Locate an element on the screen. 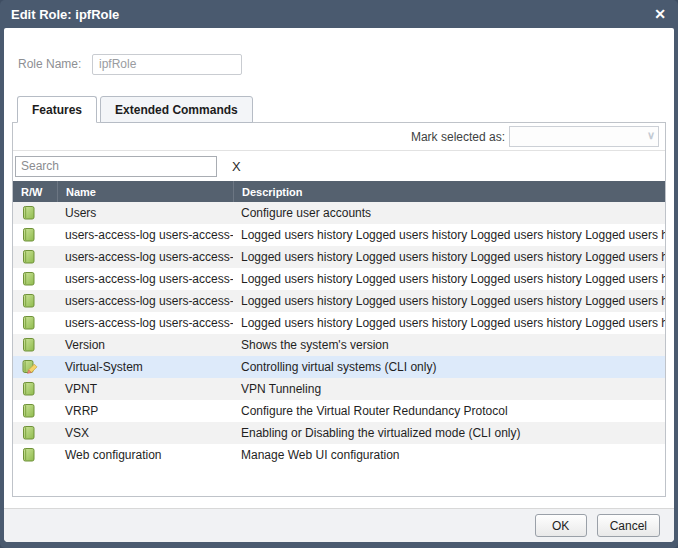 The height and width of the screenshot is (548, 678). table-row: Version Shows the system's version is located at coordinates (339, 345).